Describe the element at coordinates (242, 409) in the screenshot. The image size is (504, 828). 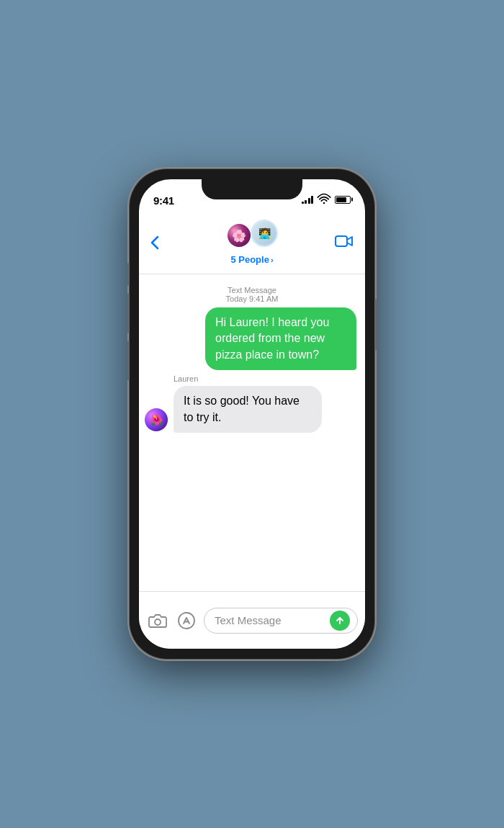
I see `incoming-message-text: It is so good! You have to try it.` at that location.